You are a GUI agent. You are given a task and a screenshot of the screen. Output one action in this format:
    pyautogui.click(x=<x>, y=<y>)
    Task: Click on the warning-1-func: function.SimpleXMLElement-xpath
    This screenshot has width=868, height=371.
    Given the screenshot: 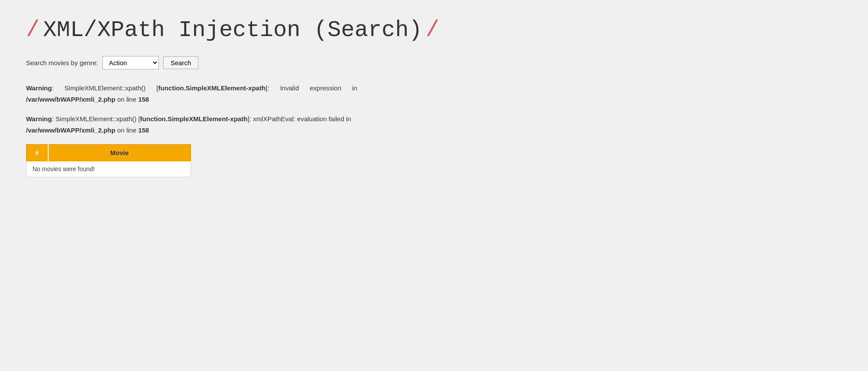 What is the action you would take?
    pyautogui.click(x=212, y=88)
    